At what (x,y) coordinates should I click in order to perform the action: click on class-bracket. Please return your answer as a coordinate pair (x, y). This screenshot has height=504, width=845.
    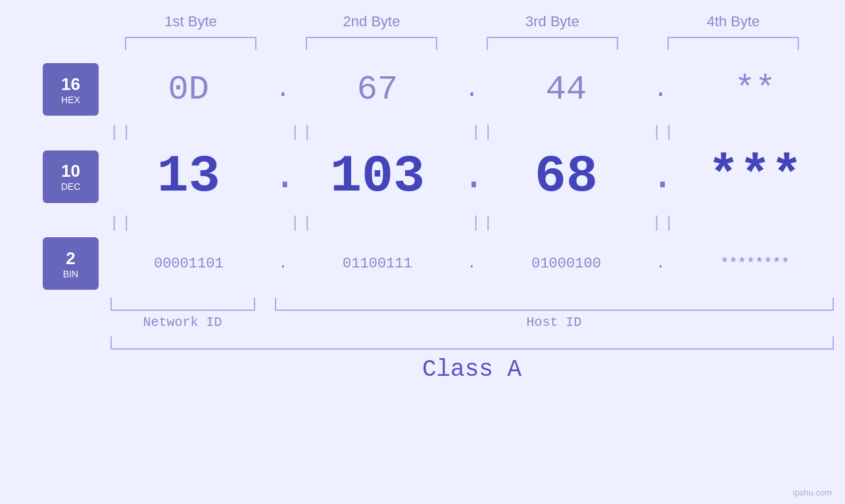
    Looking at the image, I should click on (472, 343).